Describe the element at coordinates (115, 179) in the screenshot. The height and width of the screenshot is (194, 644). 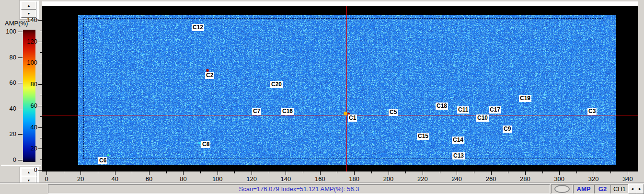
I see `x-axis-tick-label: 40` at that location.